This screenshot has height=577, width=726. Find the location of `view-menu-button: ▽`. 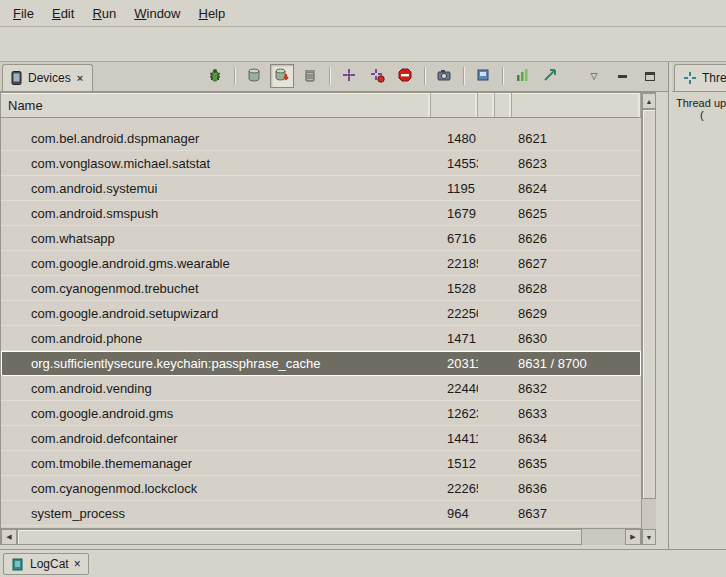

view-menu-button: ▽ is located at coordinates (594, 76).